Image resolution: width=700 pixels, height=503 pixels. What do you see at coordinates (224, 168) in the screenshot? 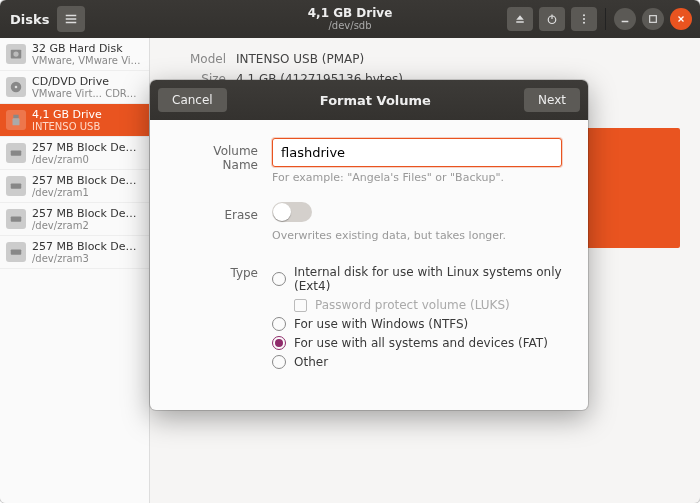
I see `volume-name-label: Volume Name` at bounding box center [224, 168].